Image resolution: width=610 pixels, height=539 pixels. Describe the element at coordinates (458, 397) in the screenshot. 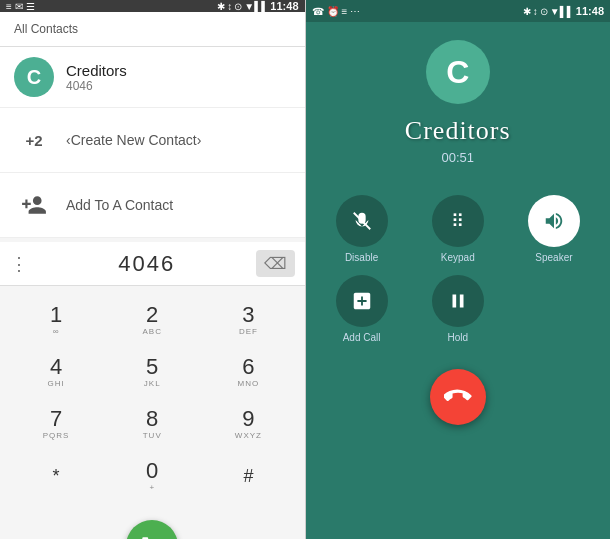

I see `end-call-button` at that location.